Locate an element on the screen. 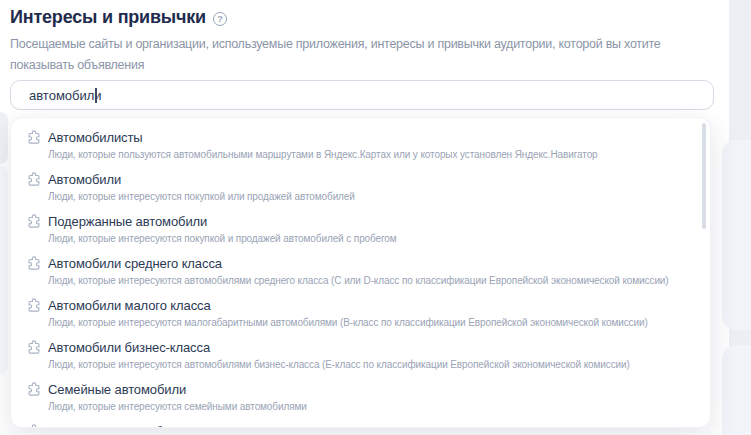  interest-description: Люди, которые интересуются покупкой или … is located at coordinates (367, 196).